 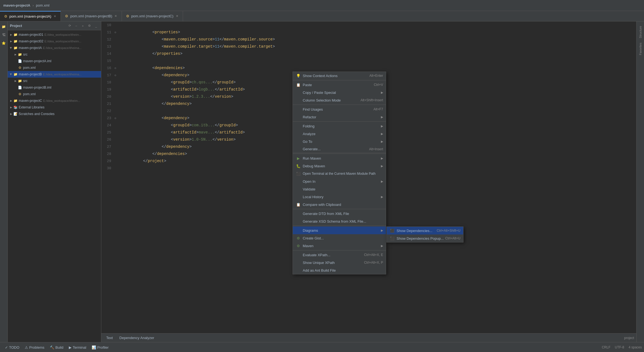 What do you see at coordinates (4, 27) in the screenshot?
I see `project-icon: 📁` at bounding box center [4, 27].